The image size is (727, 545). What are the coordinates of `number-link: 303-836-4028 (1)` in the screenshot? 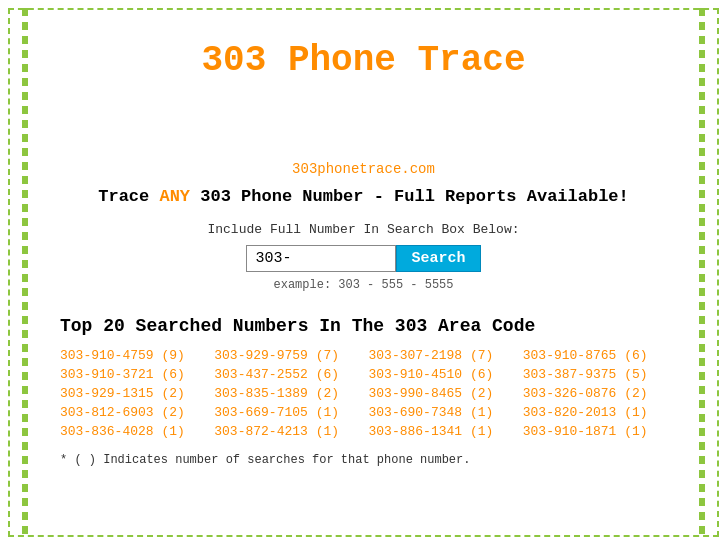 It's located at (132, 432).